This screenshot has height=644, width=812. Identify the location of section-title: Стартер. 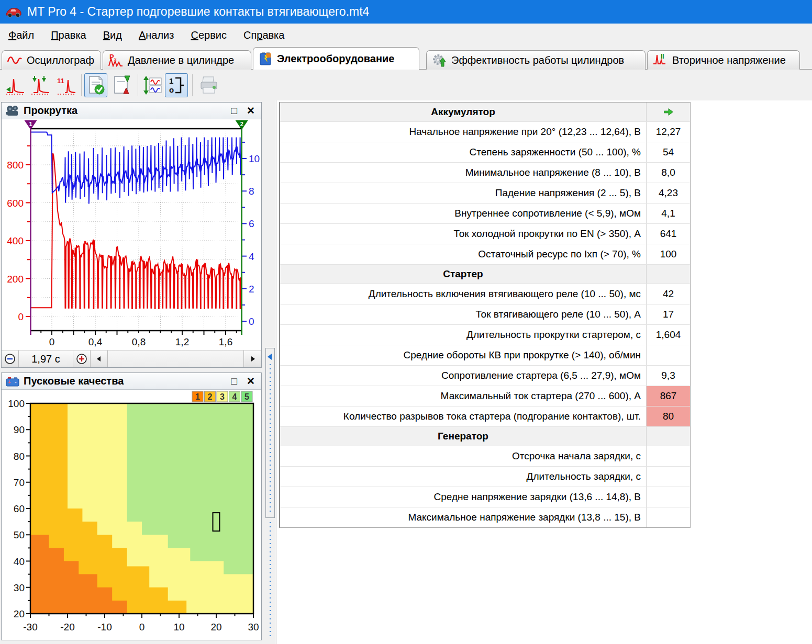
(463, 274).